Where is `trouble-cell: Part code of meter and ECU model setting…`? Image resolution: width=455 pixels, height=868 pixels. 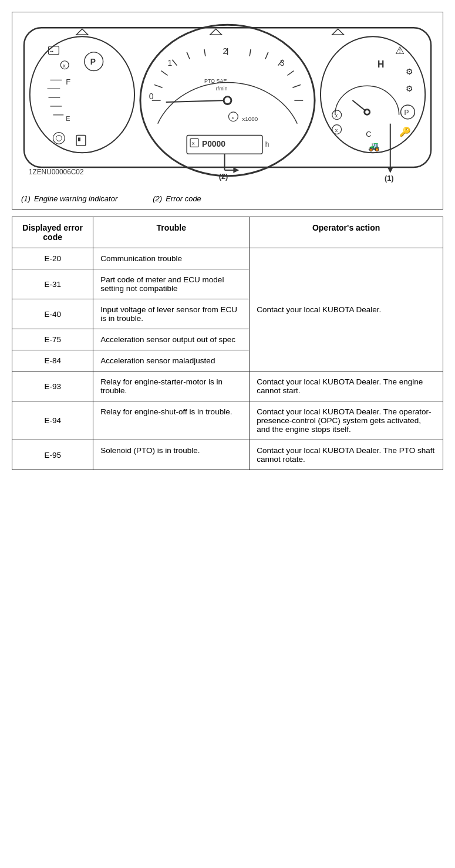 trouble-cell: Part code of meter and ECU model setting… is located at coordinates (171, 284).